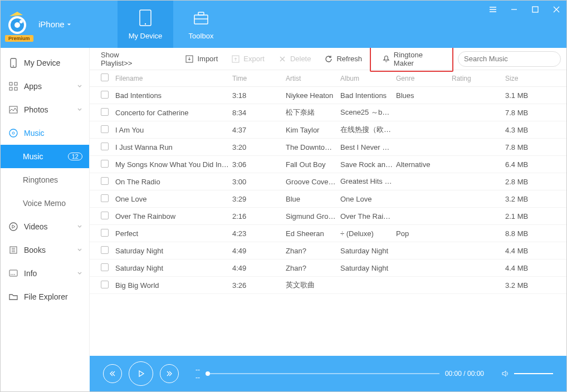 Image resolution: width=567 pixels, height=392 pixels. Describe the element at coordinates (202, 59) in the screenshot. I see `import-button: Import` at that location.